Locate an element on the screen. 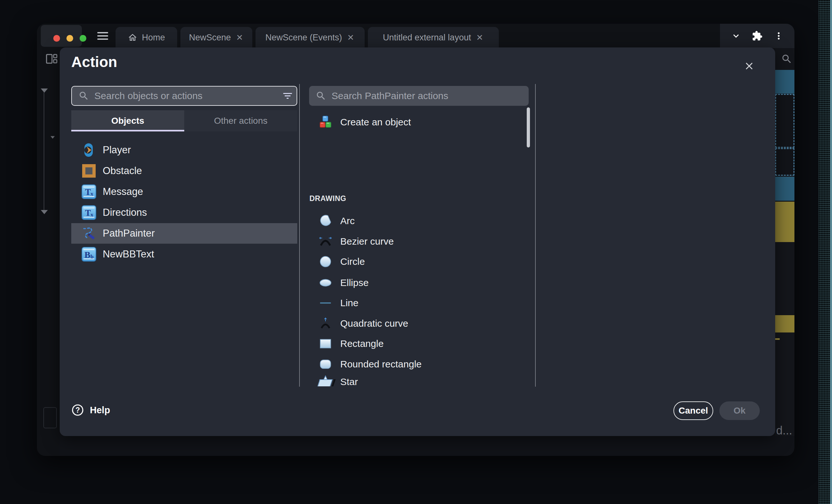 The height and width of the screenshot is (504, 832). filter-icon is located at coordinates (284, 96).